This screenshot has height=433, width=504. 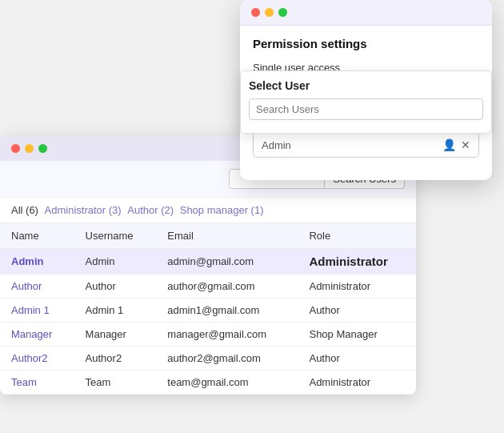 What do you see at coordinates (450, 145) in the screenshot?
I see `user-icon-2: 👤` at bounding box center [450, 145].